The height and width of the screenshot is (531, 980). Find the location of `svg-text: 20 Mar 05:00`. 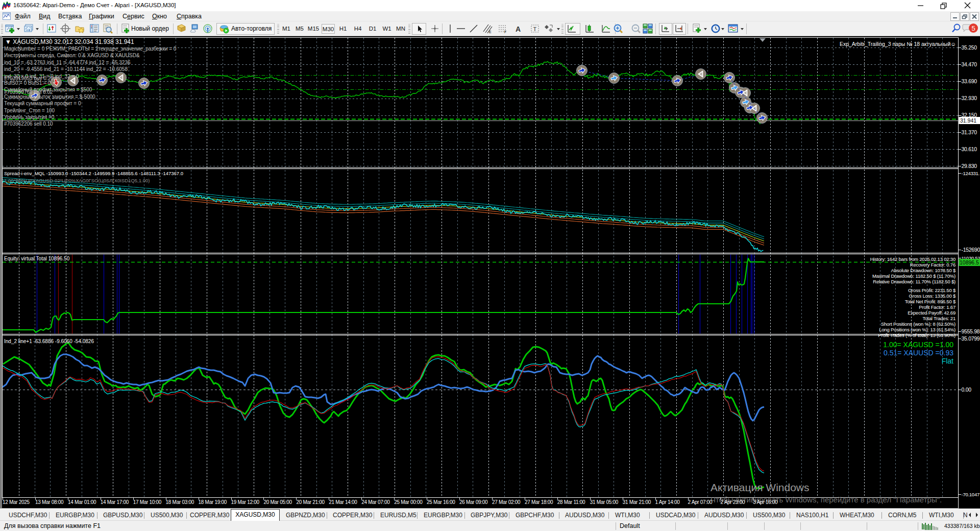

svg-text: 20 Mar 05:00 is located at coordinates (278, 502).